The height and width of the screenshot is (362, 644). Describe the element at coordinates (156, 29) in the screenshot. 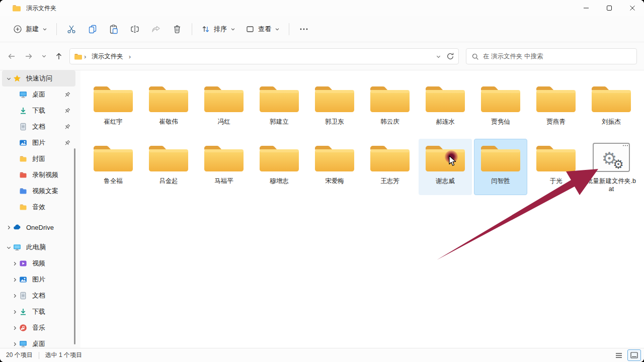

I see `share-button` at that location.